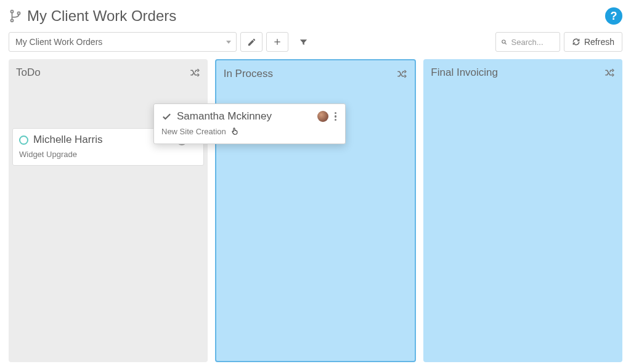 Image resolution: width=631 pixels, height=364 pixels. What do you see at coordinates (251, 42) in the screenshot?
I see `pencil-icon` at bounding box center [251, 42].